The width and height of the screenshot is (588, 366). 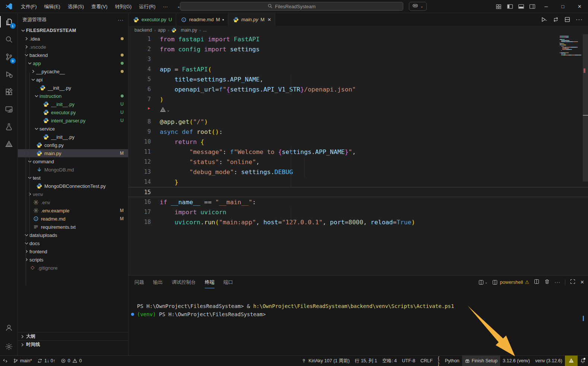 I want to click on editor-tab: executor.py U, so click(x=152, y=19).